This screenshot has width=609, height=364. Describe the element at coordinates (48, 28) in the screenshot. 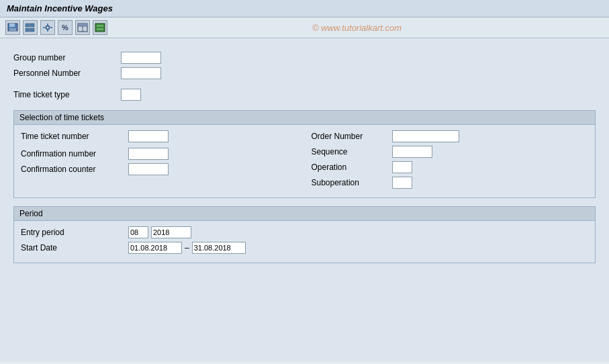

I see `settings-button` at that location.